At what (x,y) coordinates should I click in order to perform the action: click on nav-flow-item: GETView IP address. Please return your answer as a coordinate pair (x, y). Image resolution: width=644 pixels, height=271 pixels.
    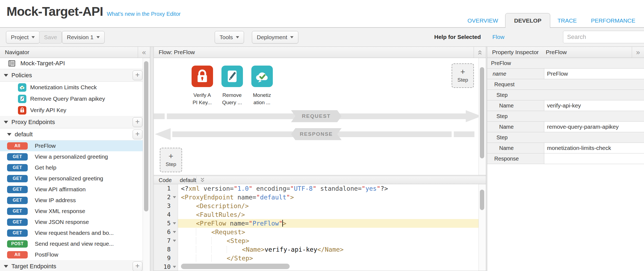
    Looking at the image, I should click on (75, 200).